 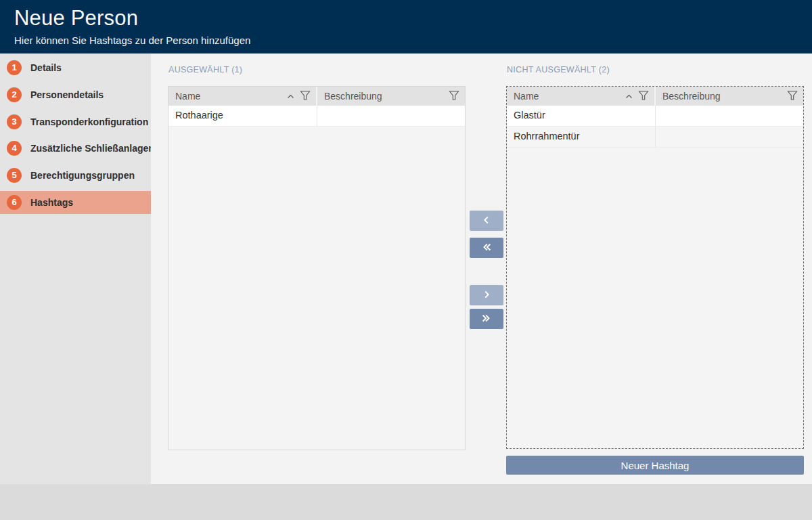 I want to click on move-right-button, so click(x=487, y=295).